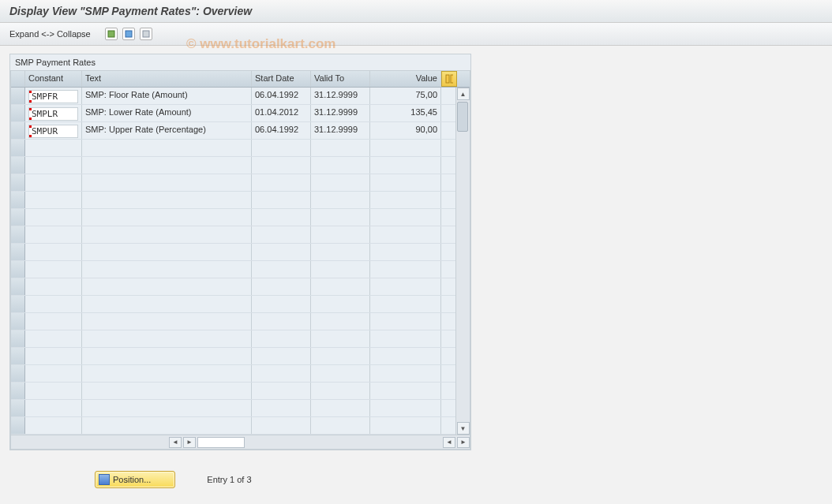 The height and width of the screenshot is (504, 832). I want to click on cell-text: SMP: Upper Rate (Percentage), so click(167, 131).